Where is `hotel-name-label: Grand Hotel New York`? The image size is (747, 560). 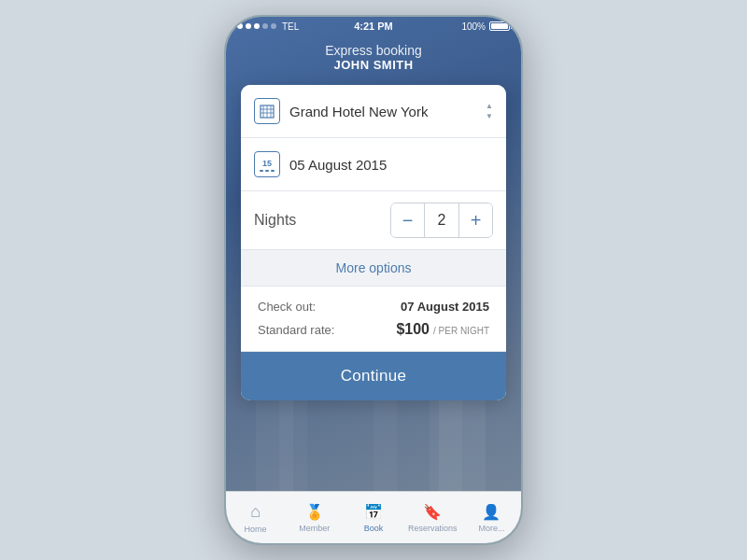 hotel-name-label: Grand Hotel New York is located at coordinates (388, 112).